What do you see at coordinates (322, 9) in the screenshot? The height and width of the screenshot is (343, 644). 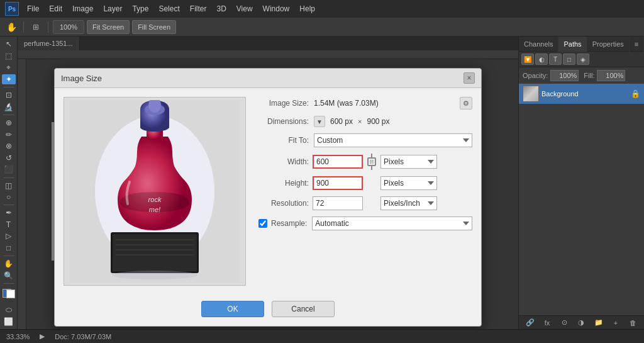 I see `menu-bar: Ps File Edit Image Layer Type Select Fil…` at bounding box center [322, 9].